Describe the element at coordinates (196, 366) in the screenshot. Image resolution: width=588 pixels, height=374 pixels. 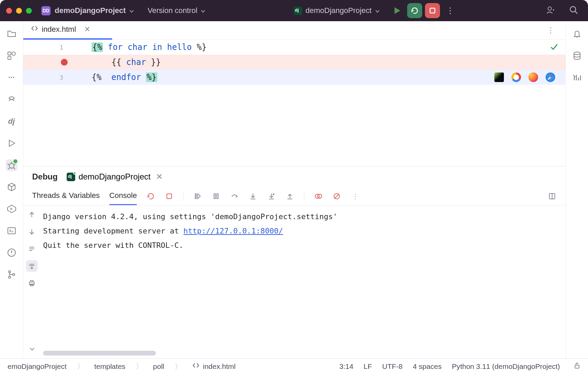
I see `html-file-icon` at that location.